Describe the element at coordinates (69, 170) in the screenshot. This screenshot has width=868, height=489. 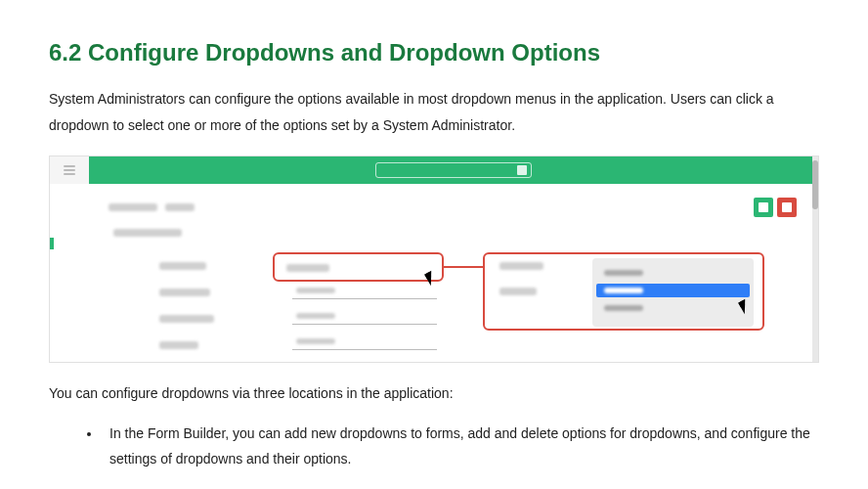
I see `hamburger-icon` at that location.